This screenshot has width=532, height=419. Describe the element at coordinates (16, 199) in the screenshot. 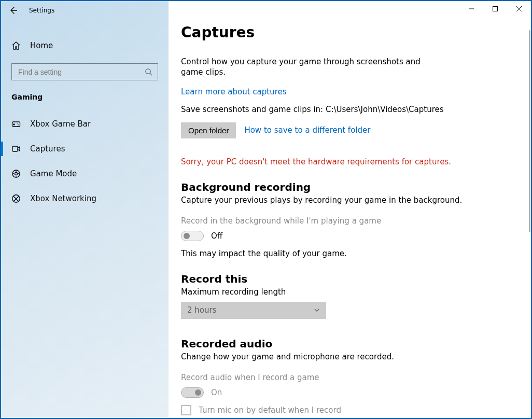

I see `xbox-icon` at that location.